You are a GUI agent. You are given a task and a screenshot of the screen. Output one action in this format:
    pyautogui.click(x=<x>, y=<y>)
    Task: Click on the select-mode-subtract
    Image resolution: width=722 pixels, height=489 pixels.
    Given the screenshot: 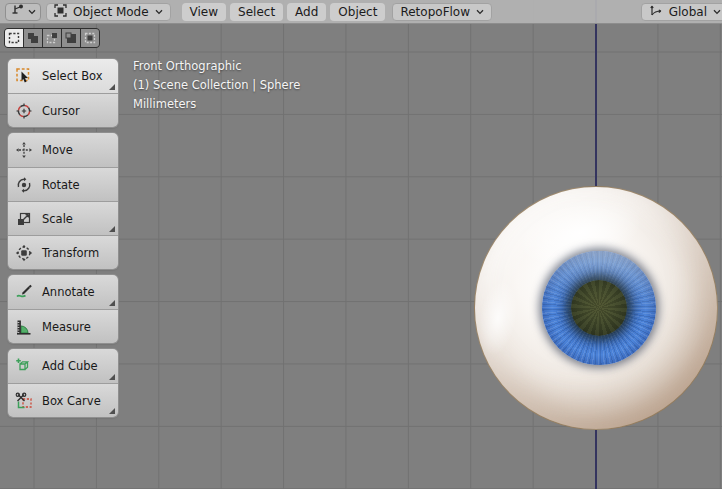 What is the action you would take?
    pyautogui.click(x=52, y=38)
    